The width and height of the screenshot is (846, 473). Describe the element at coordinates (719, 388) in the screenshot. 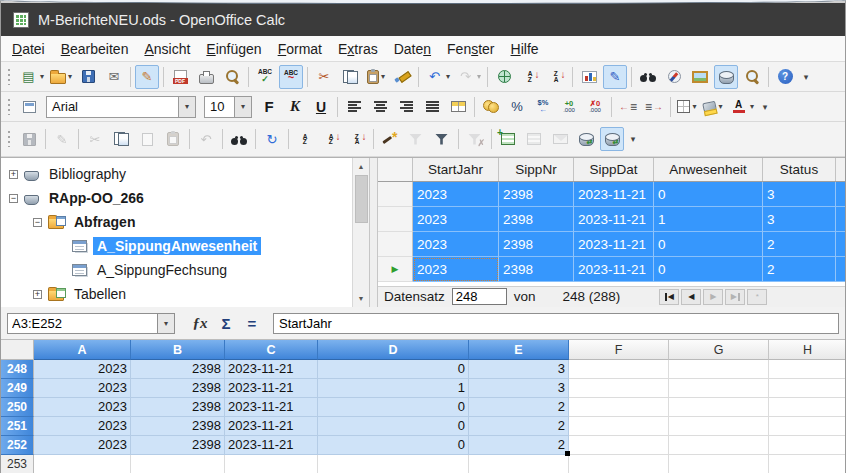

I see `cell-g249` at that location.